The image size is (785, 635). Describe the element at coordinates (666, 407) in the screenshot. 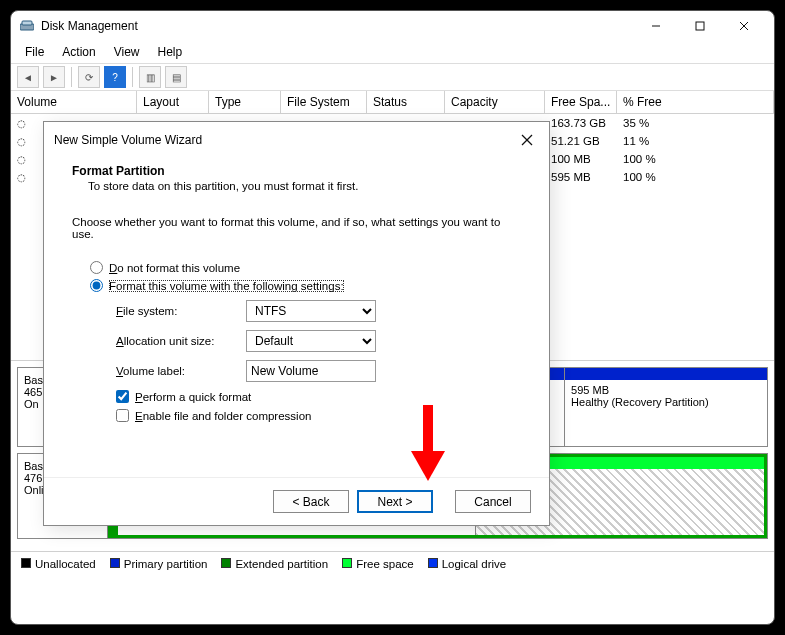

I see `recovery-partition: 595 MB Healthy (Recovery Partition)` at that location.